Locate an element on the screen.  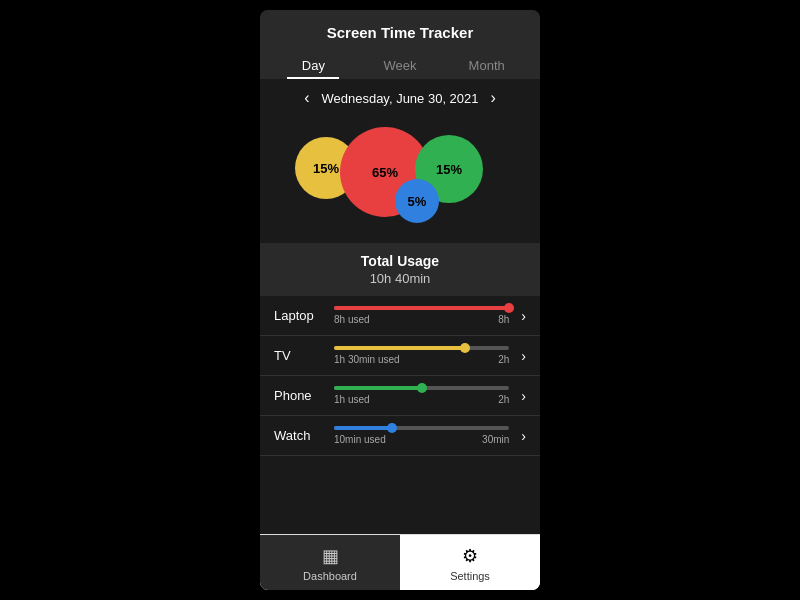
device-info: 1h 30min used 2h is located at coordinates (422, 356).